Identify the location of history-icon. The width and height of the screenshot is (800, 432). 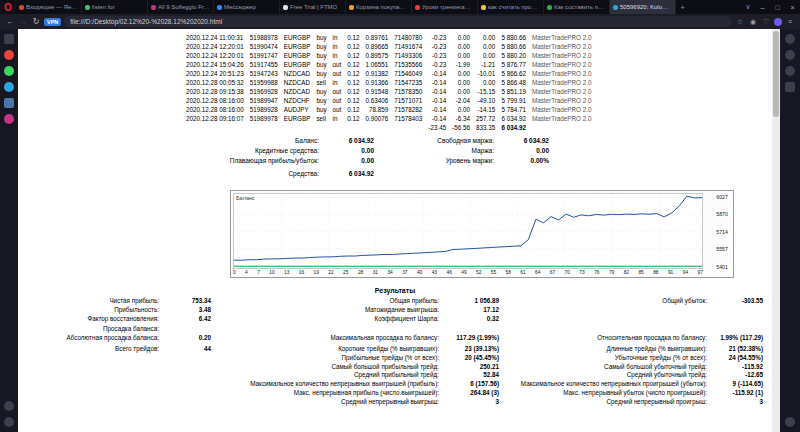
(9, 406).